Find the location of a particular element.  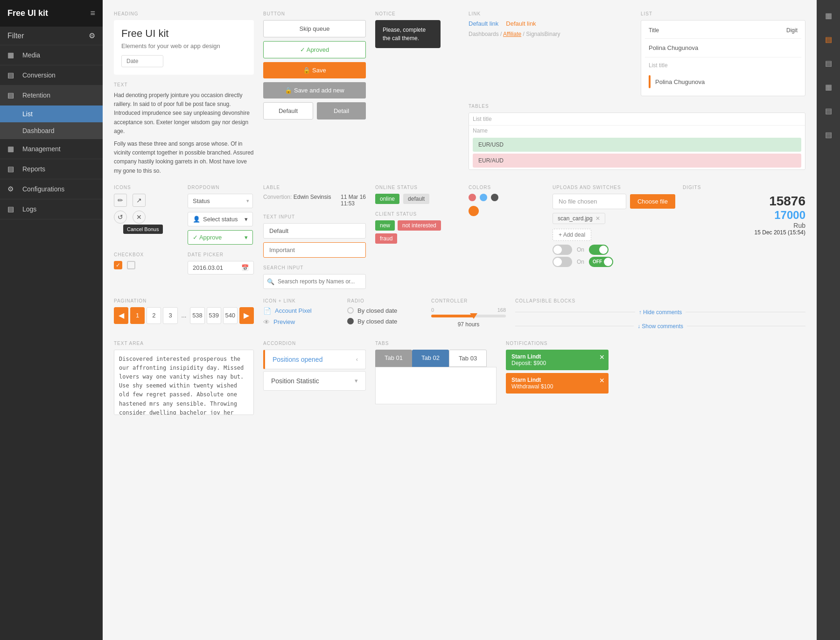

accordion-header-1: Positions opened ‹ is located at coordinates (315, 359).